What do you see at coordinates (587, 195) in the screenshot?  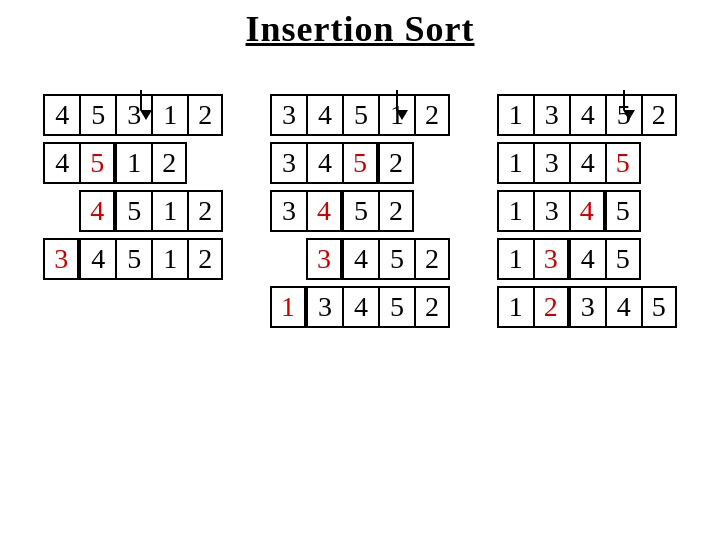 I see `column-3: 1 3 4 5 2 1 3 4 5 1 3 4 5 1 3 4 5 1` at bounding box center [587, 195].